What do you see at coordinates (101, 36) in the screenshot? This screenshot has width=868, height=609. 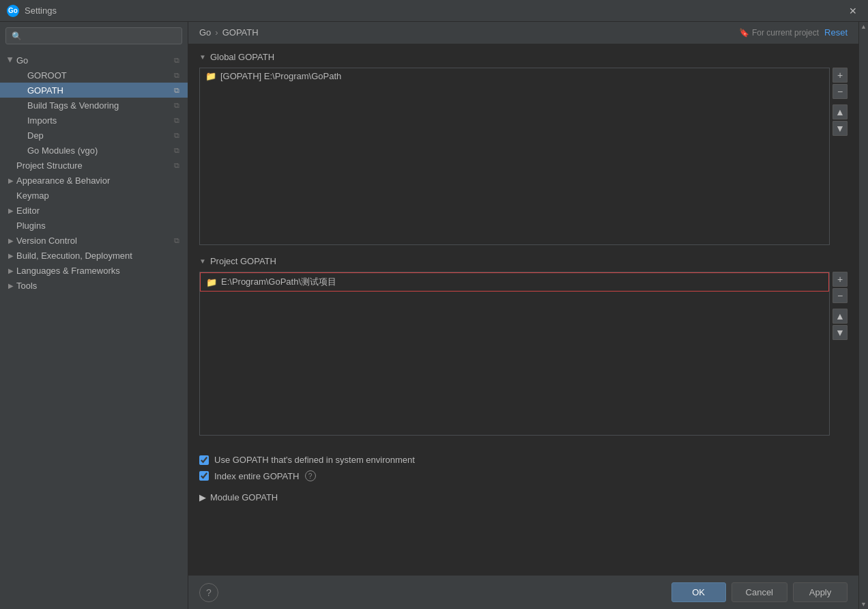 I see `search-input` at bounding box center [101, 36].